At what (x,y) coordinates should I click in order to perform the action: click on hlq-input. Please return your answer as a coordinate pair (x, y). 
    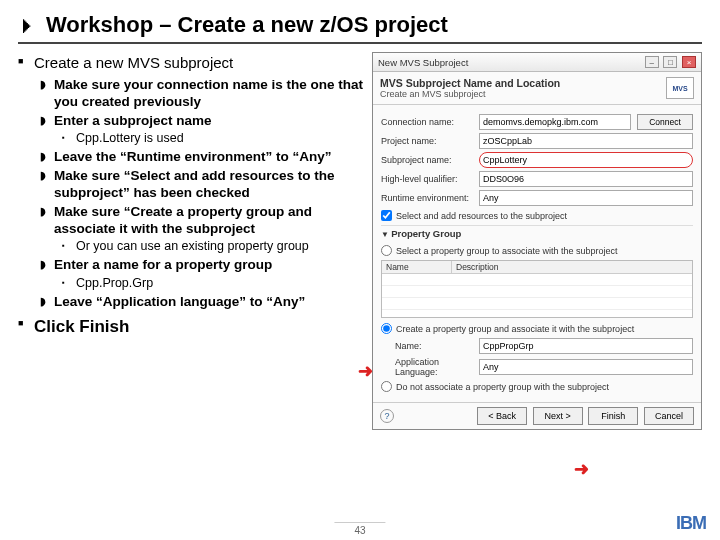
    Looking at the image, I should click on (586, 179).